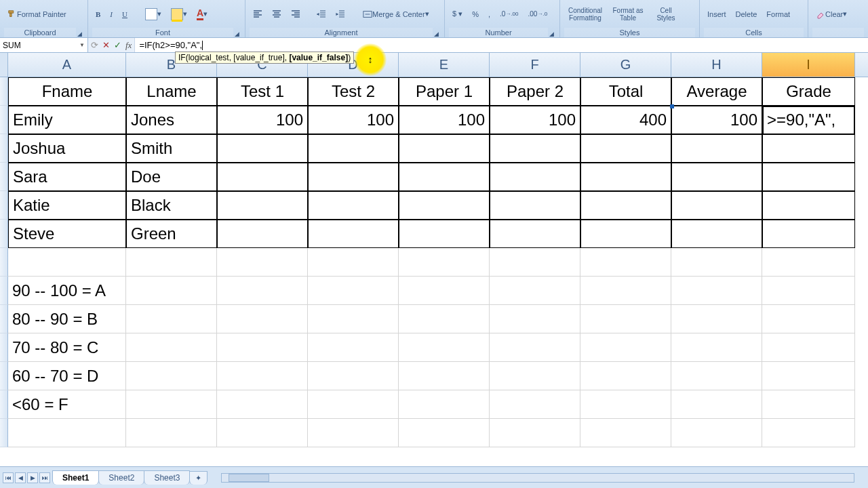 The image size is (868, 488). Describe the element at coordinates (490, 14) in the screenshot. I see `comma-button: ,` at that location.